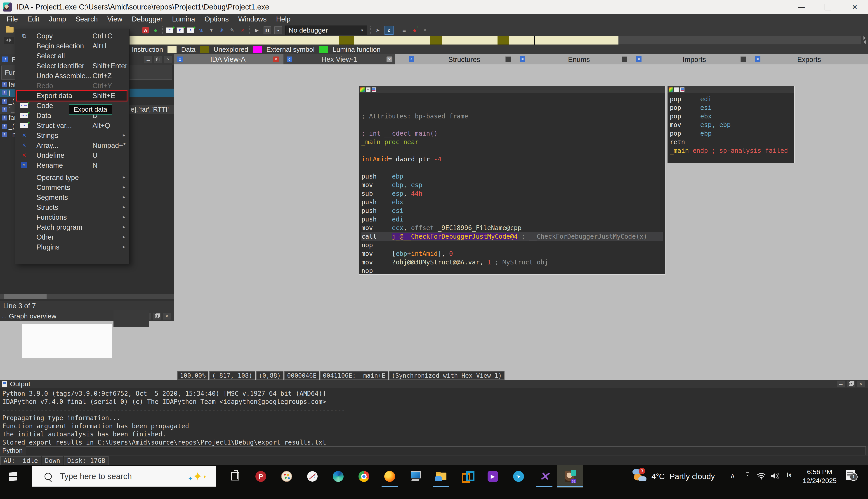 This screenshot has height=499, width=868. I want to click on navigation-band, so click(439, 40).